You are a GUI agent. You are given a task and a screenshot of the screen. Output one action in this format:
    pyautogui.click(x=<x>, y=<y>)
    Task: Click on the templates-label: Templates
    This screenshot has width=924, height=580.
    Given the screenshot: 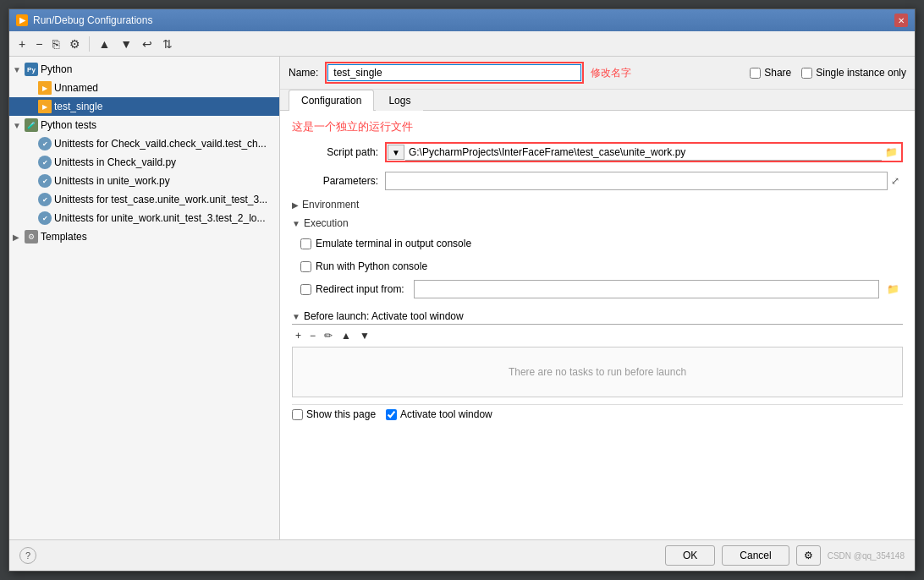 What is the action you would take?
    pyautogui.click(x=64, y=237)
    